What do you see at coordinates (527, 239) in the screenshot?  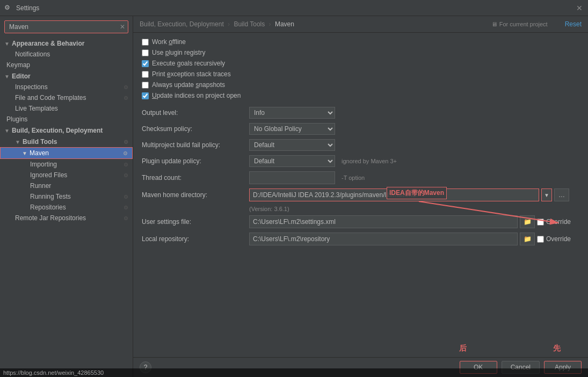 I see `local-repo-browse-button: 📁` at bounding box center [527, 239].